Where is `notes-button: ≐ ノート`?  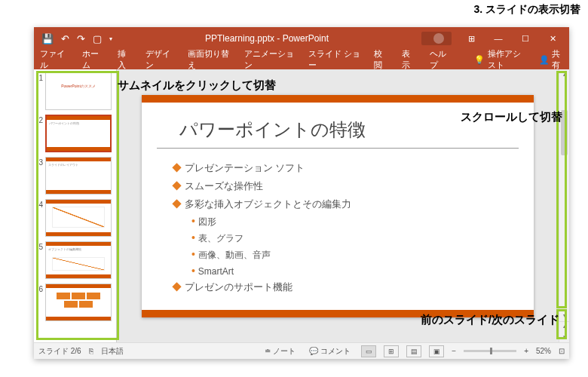
notes-button: ≐ ノート is located at coordinates (280, 351).